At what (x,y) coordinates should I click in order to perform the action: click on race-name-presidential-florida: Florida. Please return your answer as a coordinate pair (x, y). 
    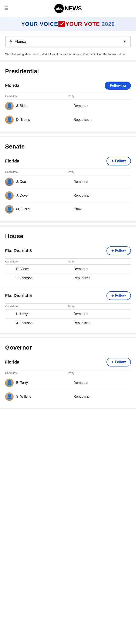
    Looking at the image, I should click on (12, 86).